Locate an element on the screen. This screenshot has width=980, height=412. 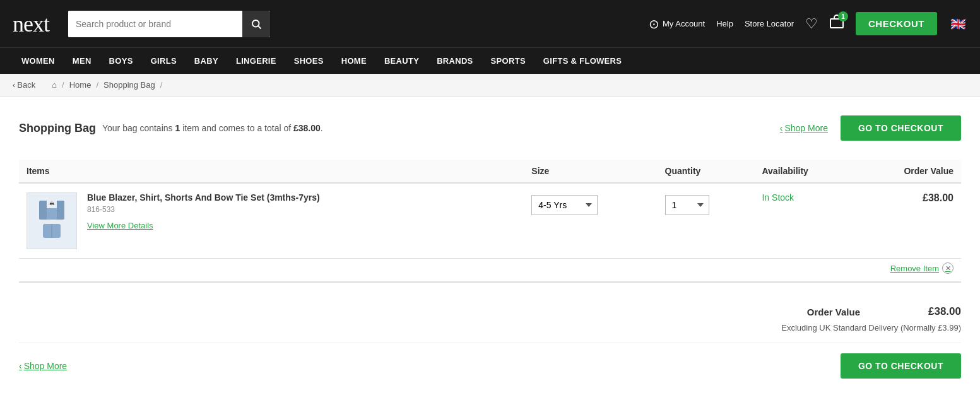
quantity-cell: 1 2 3 4 5 is located at coordinates (706, 221).